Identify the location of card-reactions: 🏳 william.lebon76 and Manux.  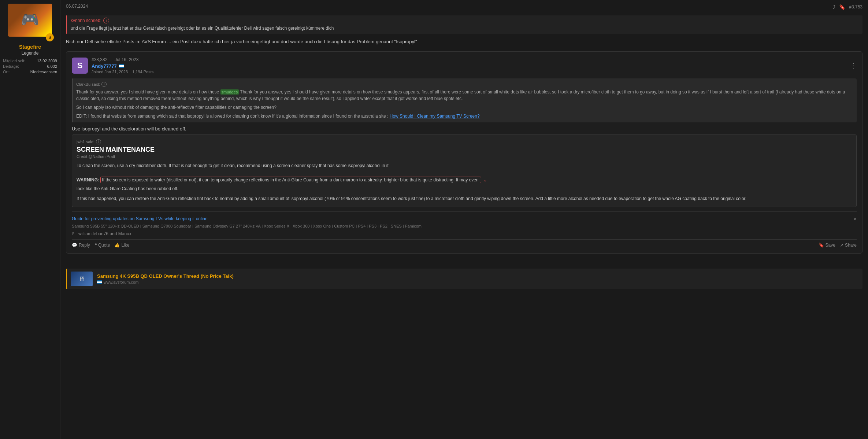
(464, 234).